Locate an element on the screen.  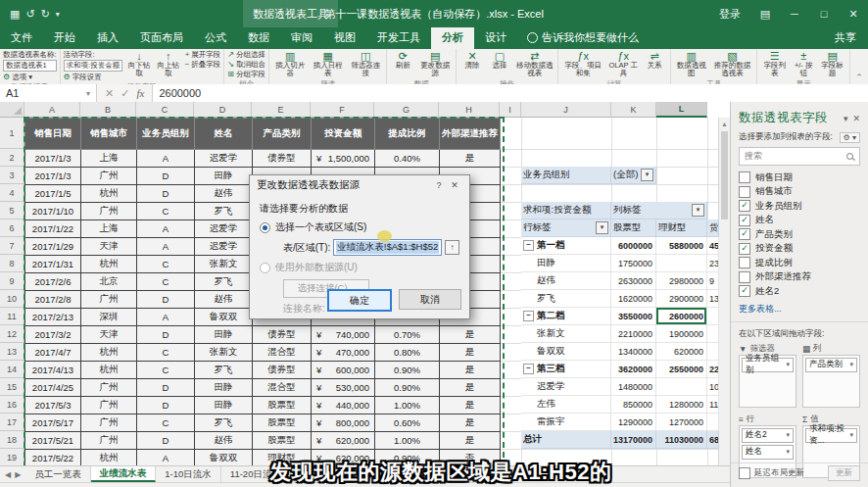
pane-options-icon: ▾ is located at coordinates (846, 119).